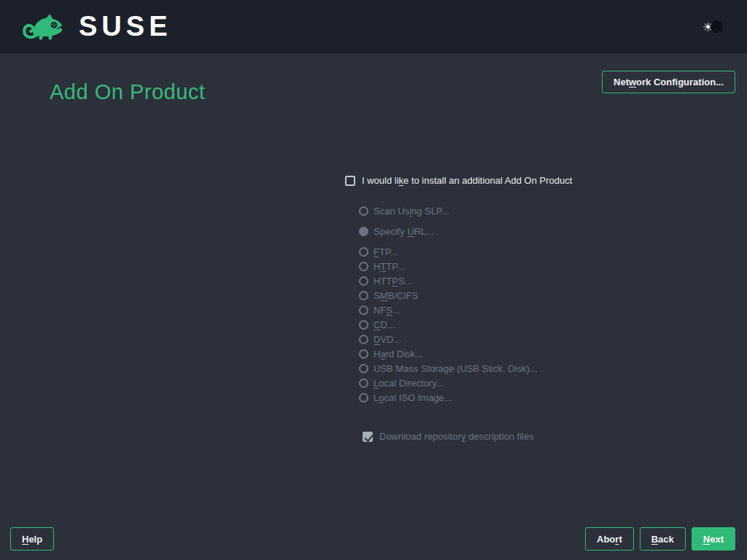 The height and width of the screenshot is (560, 747). I want to click on radio-option-label: Scan Using SLP..., so click(411, 211).